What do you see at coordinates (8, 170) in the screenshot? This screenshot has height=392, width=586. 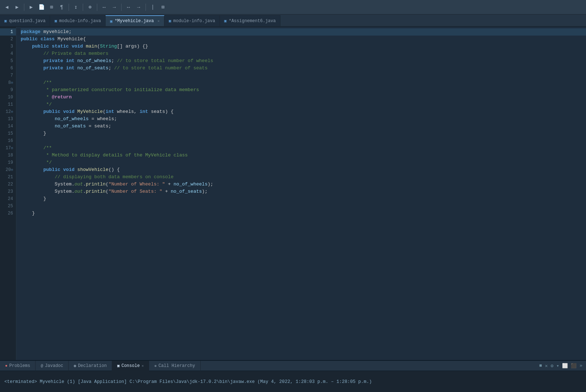 I see `line-number-20: 20⊖` at bounding box center [8, 170].